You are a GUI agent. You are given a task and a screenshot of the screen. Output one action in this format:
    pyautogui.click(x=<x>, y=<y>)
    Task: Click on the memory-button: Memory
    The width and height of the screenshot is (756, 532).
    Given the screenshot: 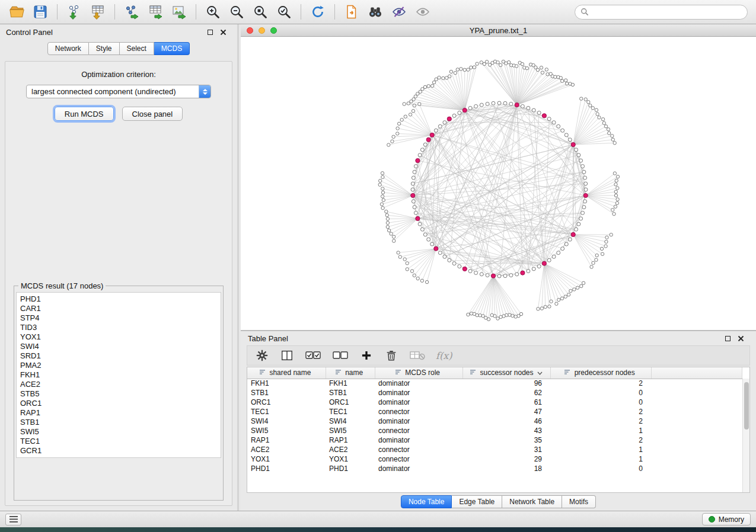 What is the action you would take?
    pyautogui.click(x=726, y=519)
    